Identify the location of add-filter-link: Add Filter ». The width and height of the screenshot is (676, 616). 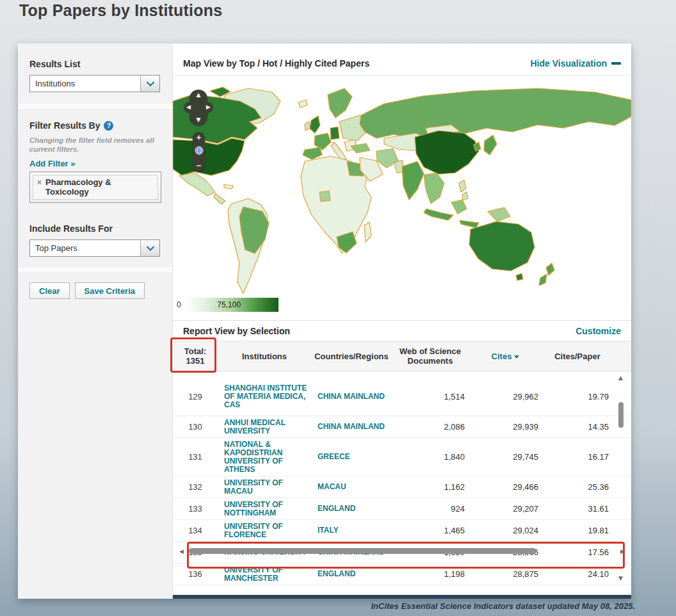
(95, 164).